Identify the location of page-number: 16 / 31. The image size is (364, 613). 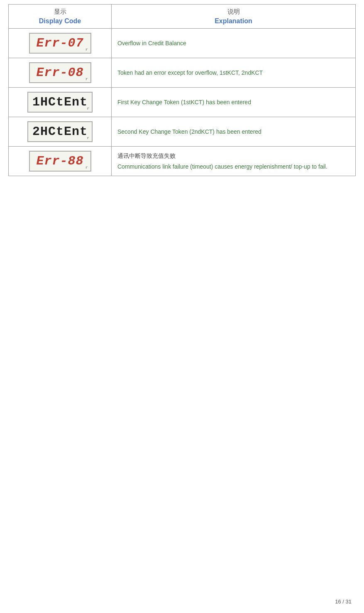
(343, 601).